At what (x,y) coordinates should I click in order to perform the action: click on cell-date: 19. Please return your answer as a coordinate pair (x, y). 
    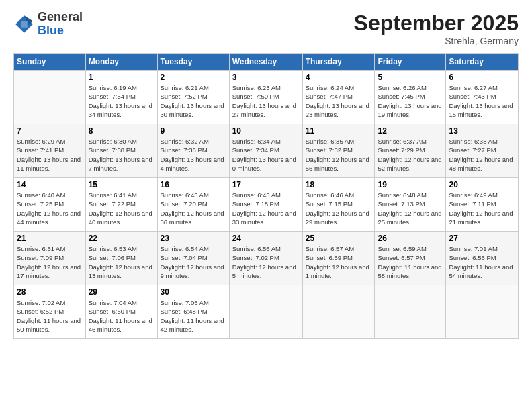
    Looking at the image, I should click on (410, 185).